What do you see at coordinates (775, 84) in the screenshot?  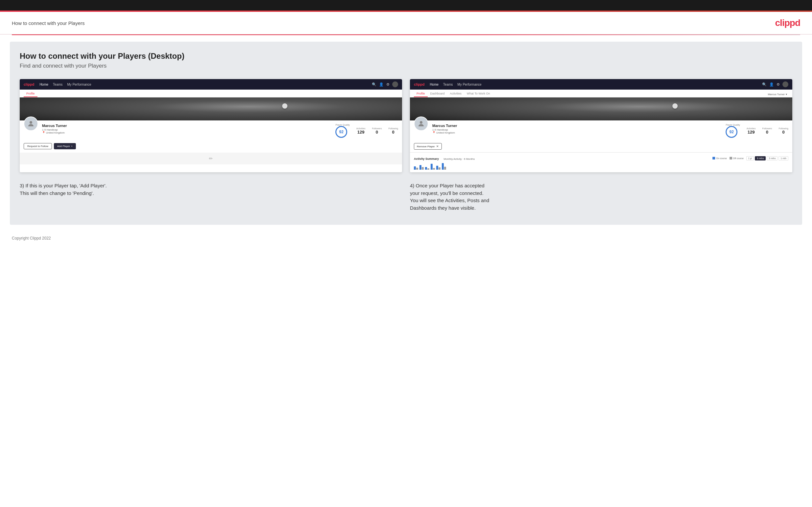 I see `navbar-right-right: 🔍 👤 ⚙` at bounding box center [775, 84].